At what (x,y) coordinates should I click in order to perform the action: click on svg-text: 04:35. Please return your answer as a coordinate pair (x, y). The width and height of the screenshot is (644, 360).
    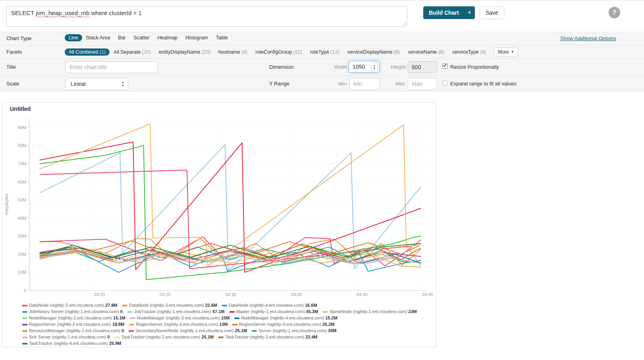
    Looking at the image, I should click on (297, 294).